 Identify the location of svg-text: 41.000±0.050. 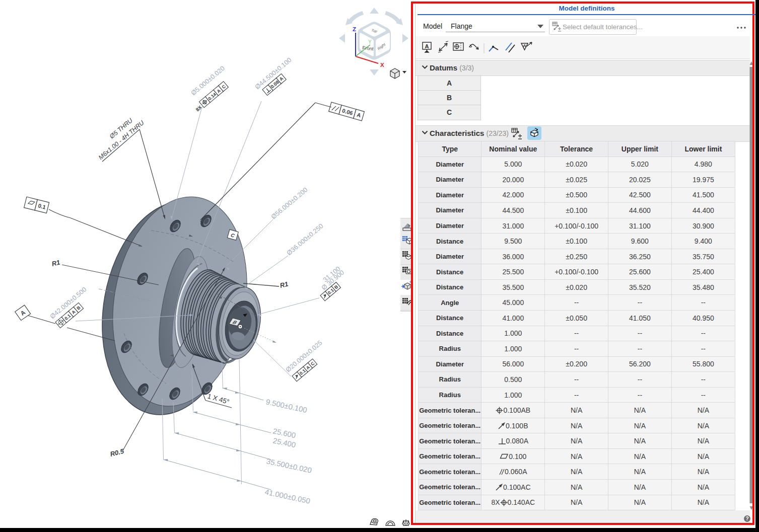
(287, 496).